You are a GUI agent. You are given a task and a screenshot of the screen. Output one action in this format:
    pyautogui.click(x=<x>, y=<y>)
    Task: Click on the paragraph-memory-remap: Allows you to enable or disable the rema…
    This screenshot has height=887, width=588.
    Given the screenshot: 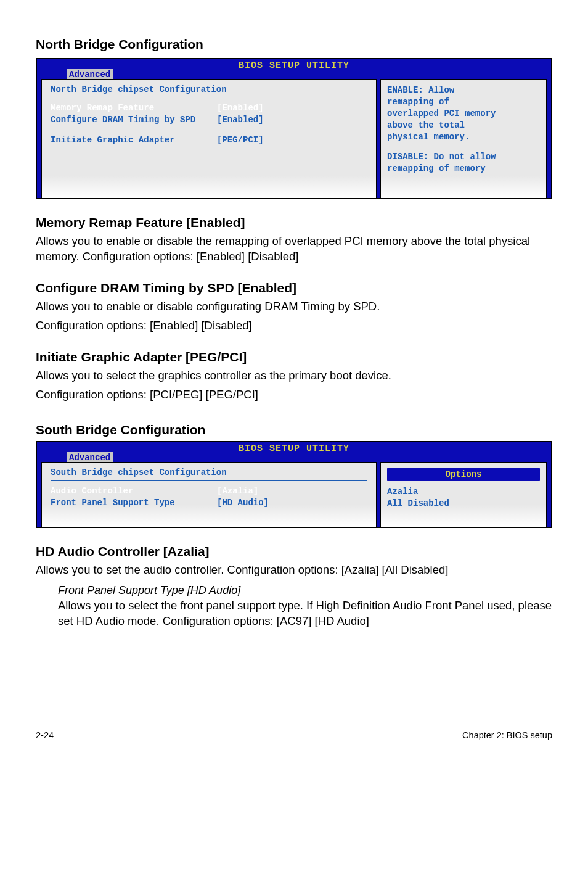 What is the action you would take?
    pyautogui.click(x=294, y=249)
    